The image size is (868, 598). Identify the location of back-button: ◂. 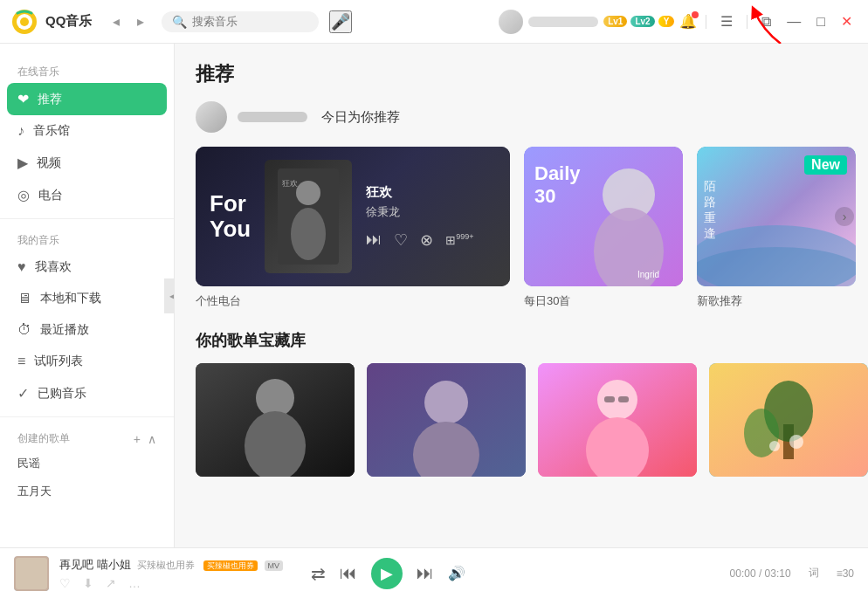
(116, 22).